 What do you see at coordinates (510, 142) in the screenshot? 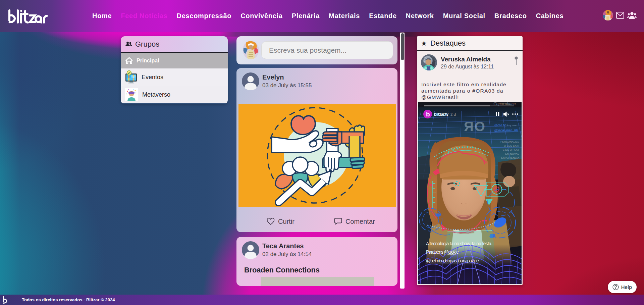
I see `svg-text: PERSONALIZE` at bounding box center [510, 142].